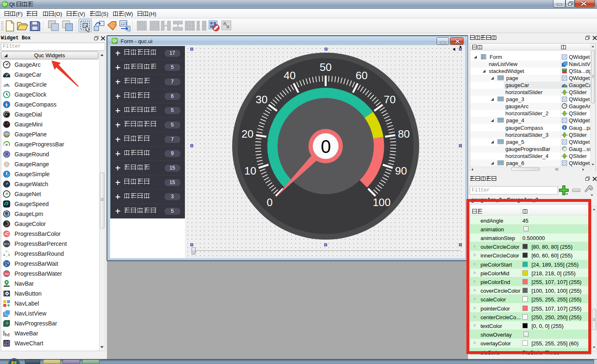 The width and height of the screenshot is (597, 364). I want to click on svg-text: 50, so click(326, 67).